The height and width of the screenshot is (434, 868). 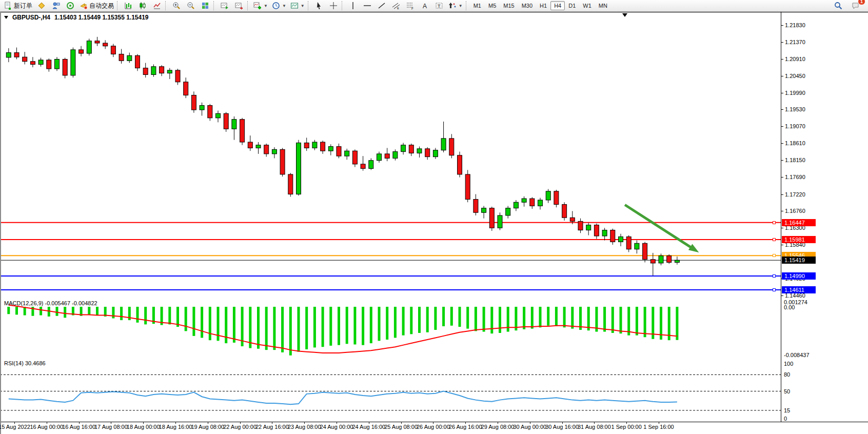 I want to click on auto-scroll-button, so click(x=225, y=6).